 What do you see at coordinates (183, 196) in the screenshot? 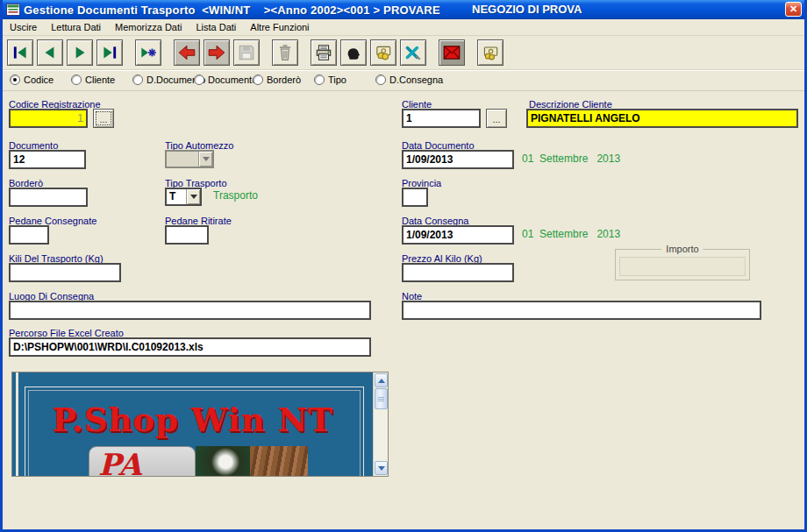
I see `tipo-trasporto-combo: T` at bounding box center [183, 196].